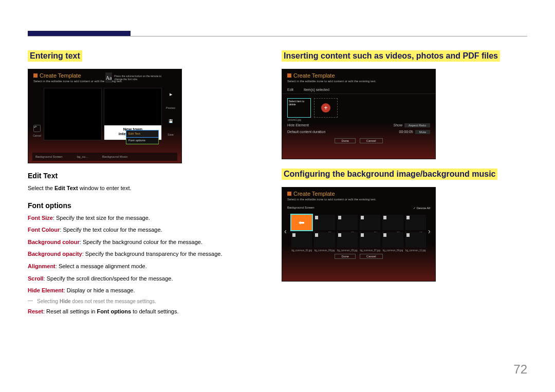 The width and height of the screenshot is (555, 392). What do you see at coordinates (40, 218) in the screenshot?
I see `k0: Font Size` at bounding box center [40, 218].